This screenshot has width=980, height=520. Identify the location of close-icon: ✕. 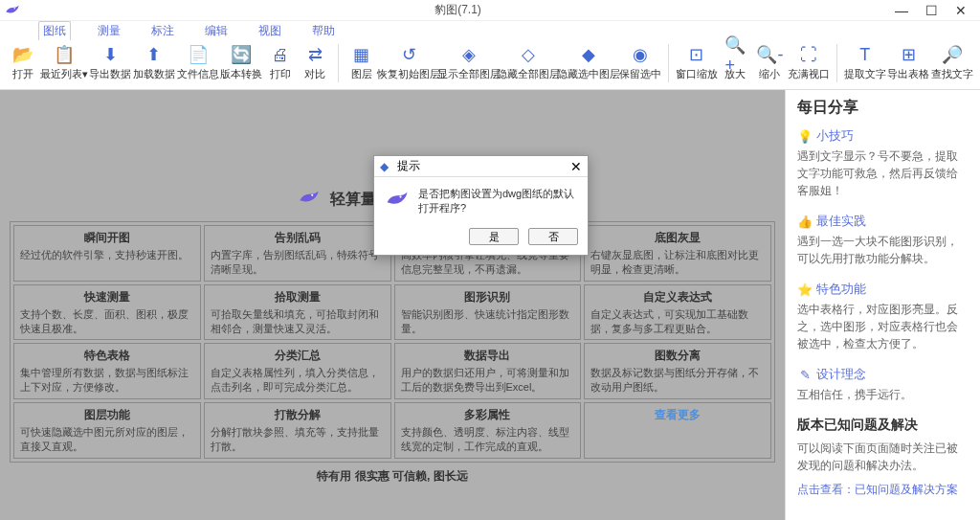
(961, 11).